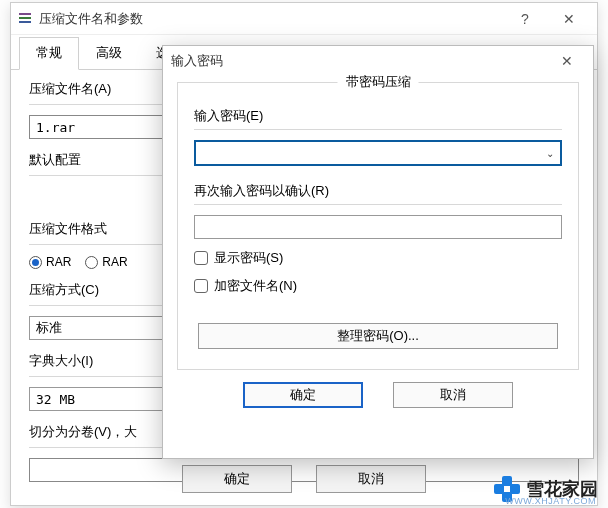 Image resolution: width=608 pixels, height=508 pixels. I want to click on main-cancel-button: 取消, so click(371, 479).